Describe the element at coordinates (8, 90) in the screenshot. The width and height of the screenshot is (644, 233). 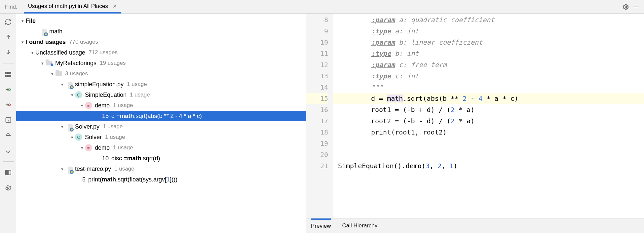
I see `import-green-icon` at that location.